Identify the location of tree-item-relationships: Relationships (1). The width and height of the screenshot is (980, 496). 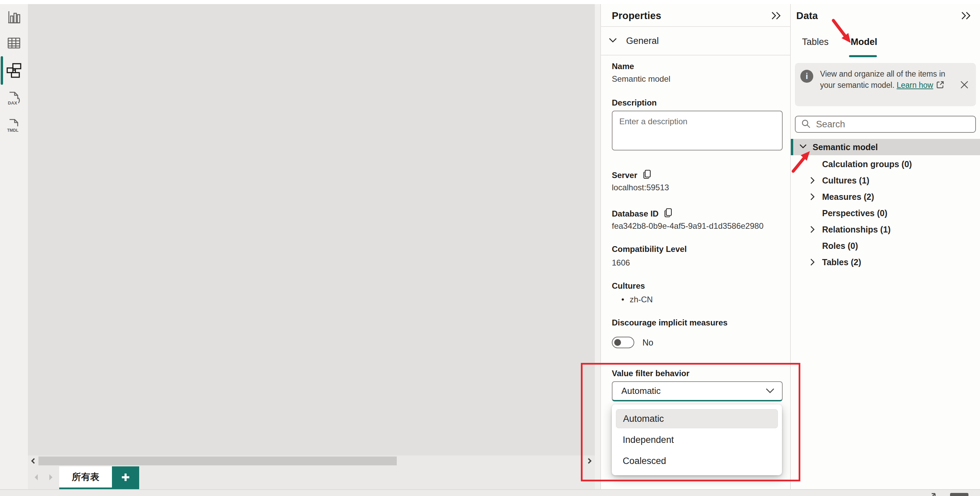
(886, 229).